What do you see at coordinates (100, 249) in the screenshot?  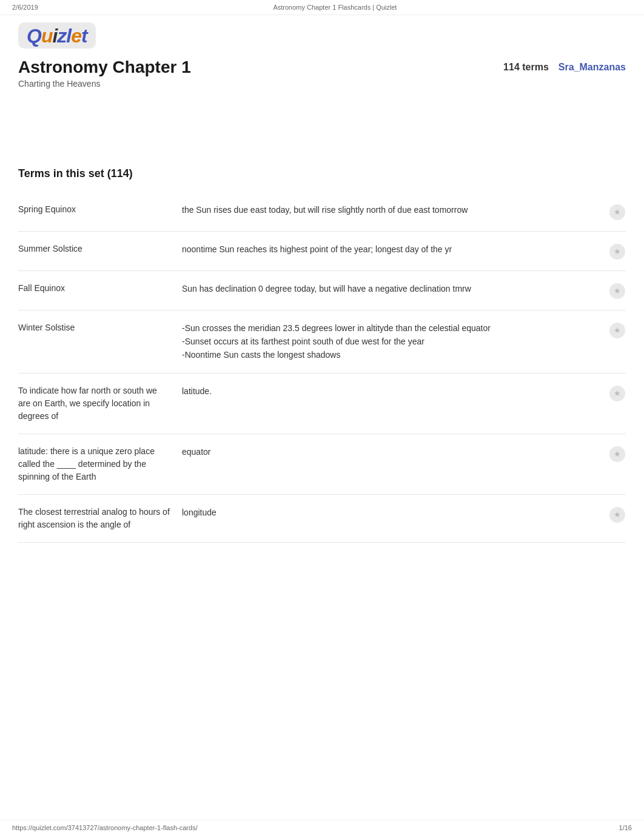 I see `term-text: Summer Solstice` at bounding box center [100, 249].